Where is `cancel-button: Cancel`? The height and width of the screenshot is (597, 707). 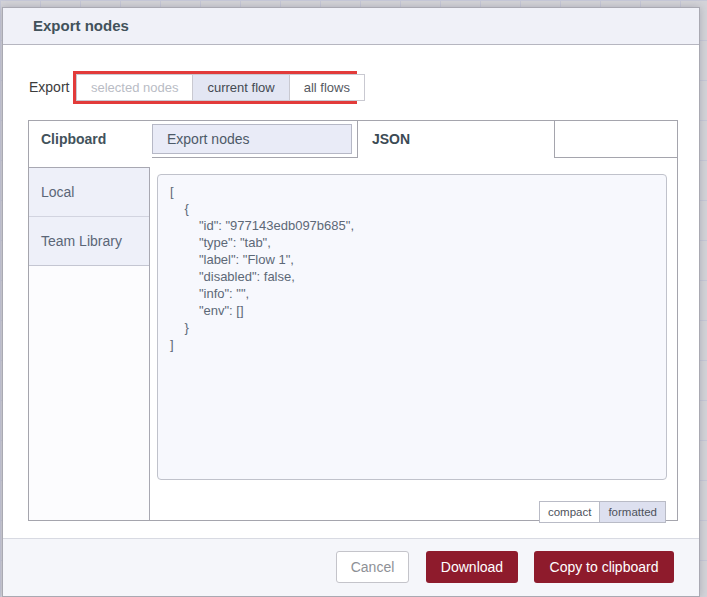 cancel-button: Cancel is located at coordinates (372, 567).